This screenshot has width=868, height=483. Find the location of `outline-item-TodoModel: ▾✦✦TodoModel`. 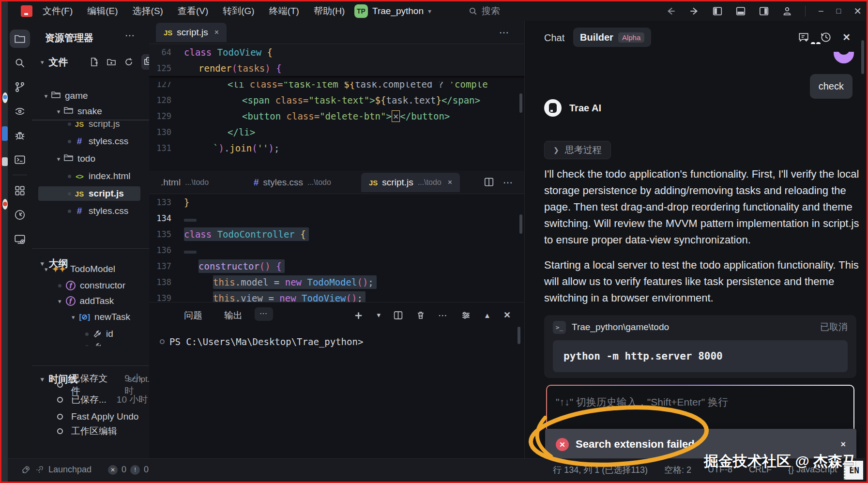

outline-item-TodoModel: ▾✦✦TodoModel is located at coordinates (80, 269).